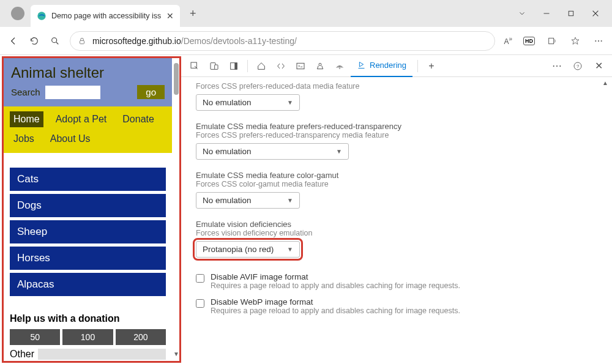 The height and width of the screenshot is (364, 612). Describe the element at coordinates (397, 135) in the screenshot. I see `transparency-sub: Forces CSS prefers-reduced-transparency …` at that location.